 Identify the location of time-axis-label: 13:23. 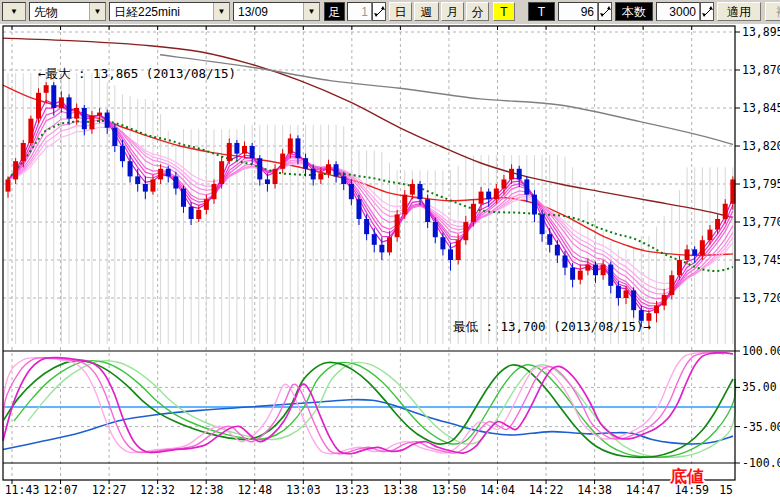
(352, 490).